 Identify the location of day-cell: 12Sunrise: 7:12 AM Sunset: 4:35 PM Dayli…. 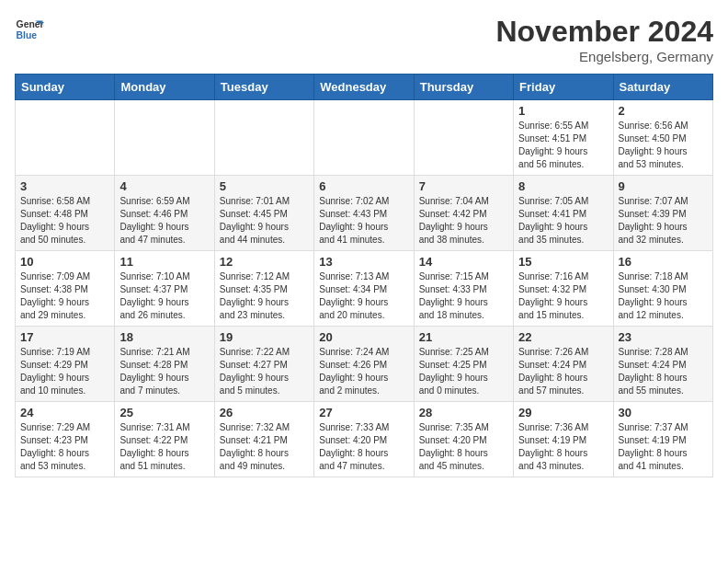
(264, 289).